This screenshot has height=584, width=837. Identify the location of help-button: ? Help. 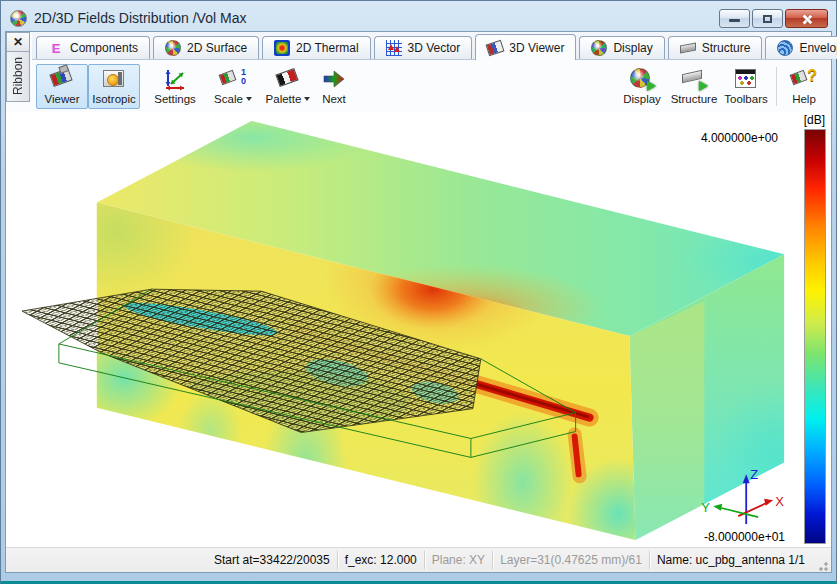
(804, 86).